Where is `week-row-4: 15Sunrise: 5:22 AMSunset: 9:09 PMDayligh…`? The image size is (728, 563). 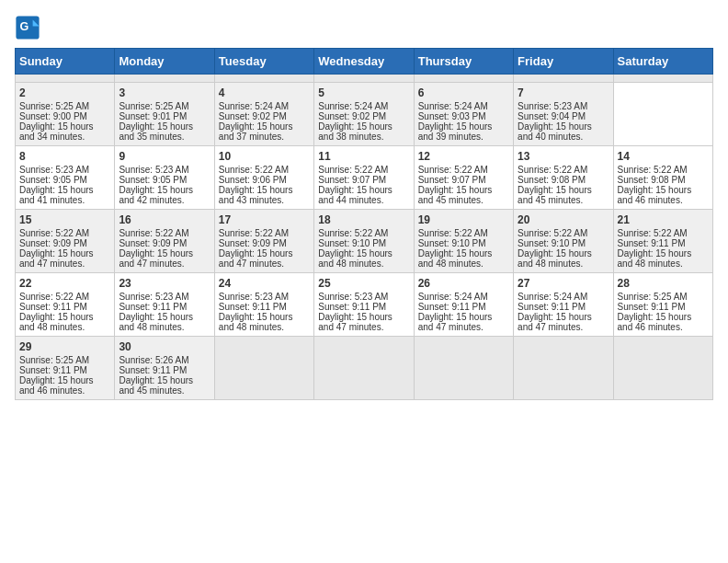
week-row-4: 15Sunrise: 5:22 AMSunset: 9:09 PMDayligh… is located at coordinates (364, 241).